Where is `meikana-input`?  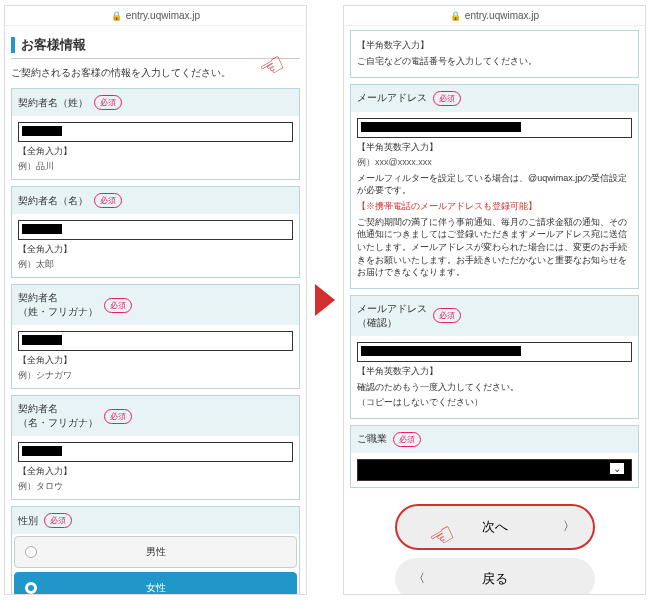 meikana-input is located at coordinates (156, 452).